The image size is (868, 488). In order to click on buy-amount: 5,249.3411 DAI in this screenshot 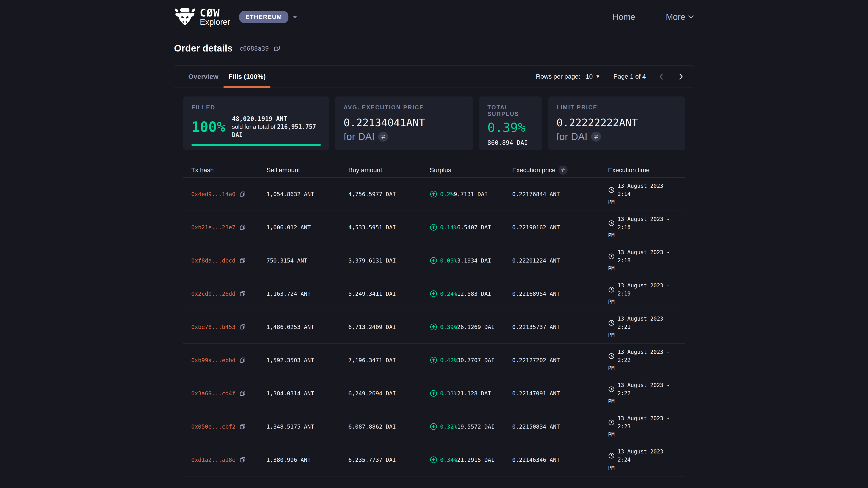, I will do `click(389, 294)`.